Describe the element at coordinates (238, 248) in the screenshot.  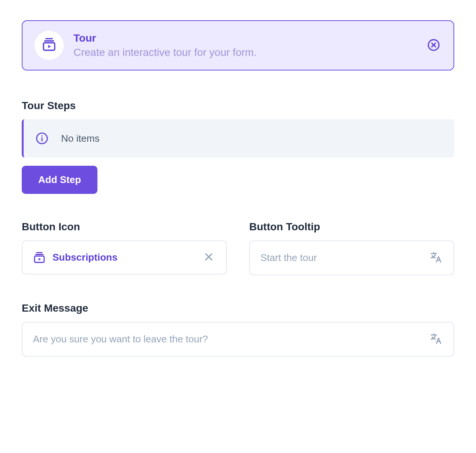
I see `button-config-section: Button Icon Subscriptions` at that location.